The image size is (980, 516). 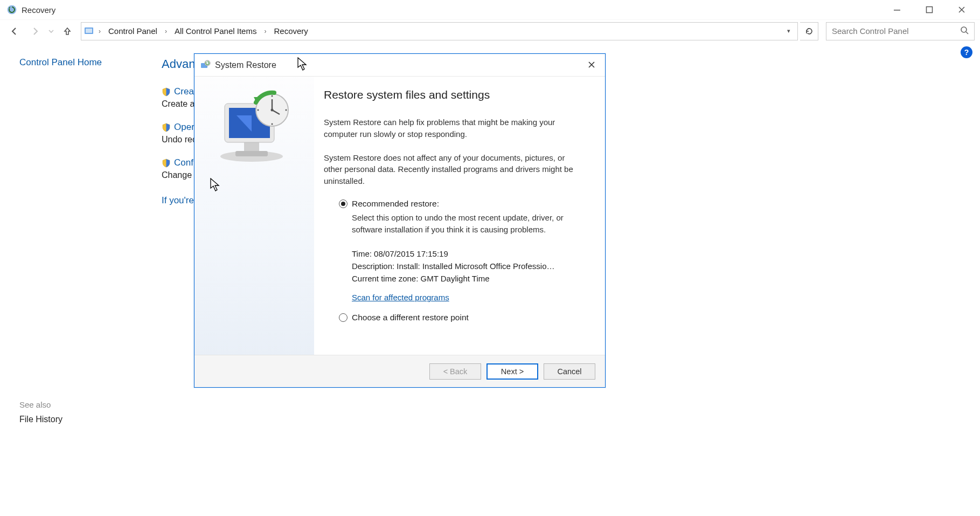 What do you see at coordinates (178, 201) in the screenshot?
I see `also-link: If you're` at bounding box center [178, 201].